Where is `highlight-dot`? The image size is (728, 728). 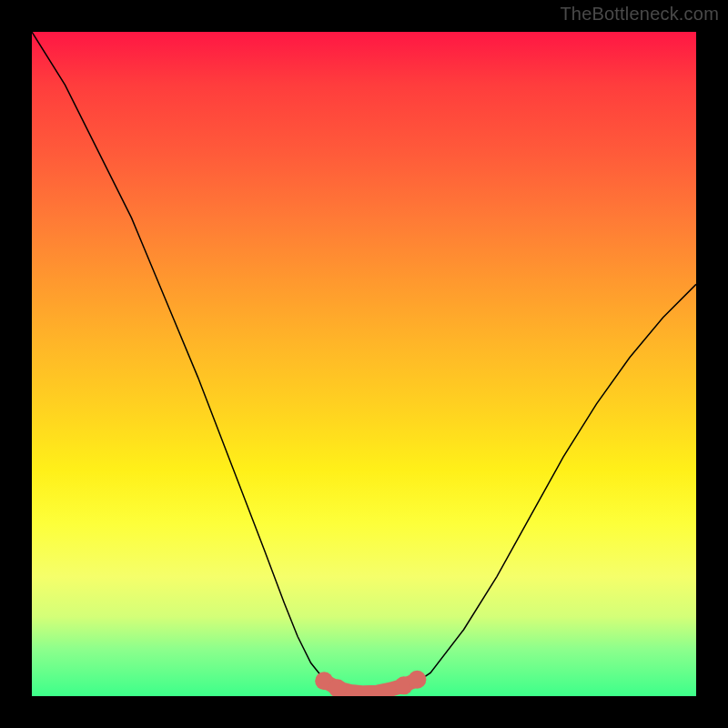 highlight-dot is located at coordinates (417, 680).